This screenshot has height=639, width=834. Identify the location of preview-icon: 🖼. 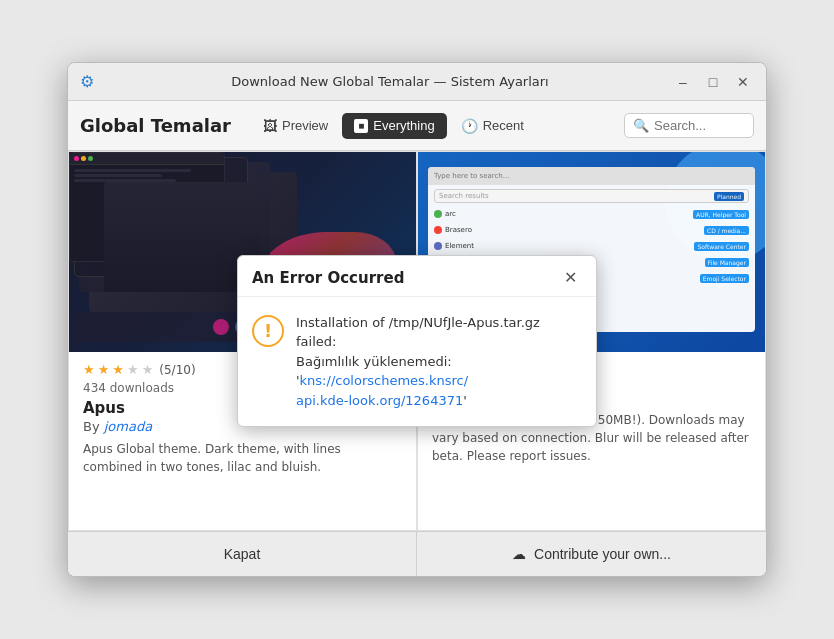
(270, 126).